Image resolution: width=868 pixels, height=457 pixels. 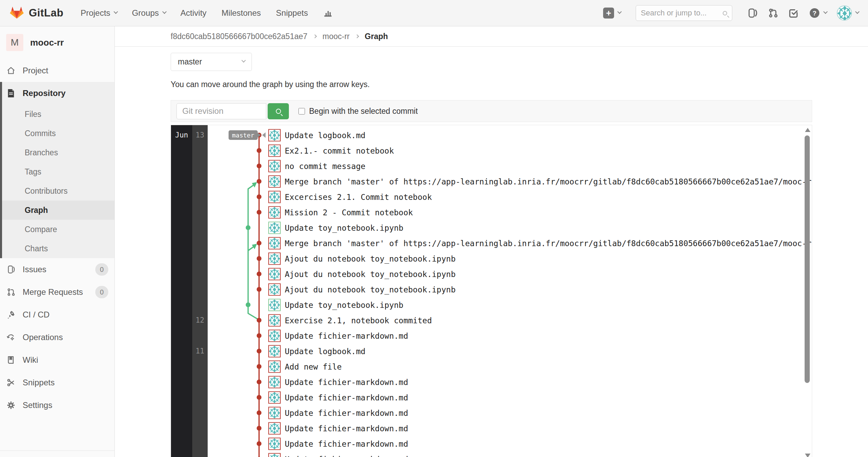 I want to click on sidebar-item-project: Project, so click(x=57, y=71).